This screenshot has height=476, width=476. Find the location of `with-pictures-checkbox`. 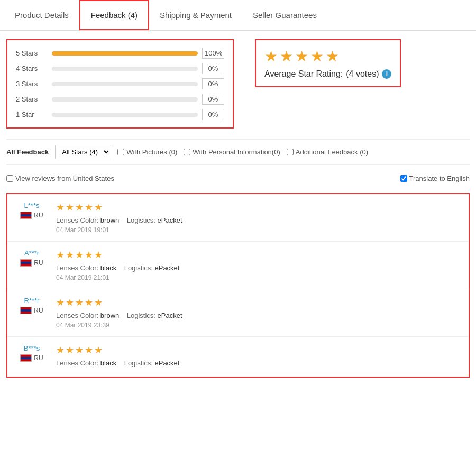

with-pictures-checkbox is located at coordinates (121, 152).